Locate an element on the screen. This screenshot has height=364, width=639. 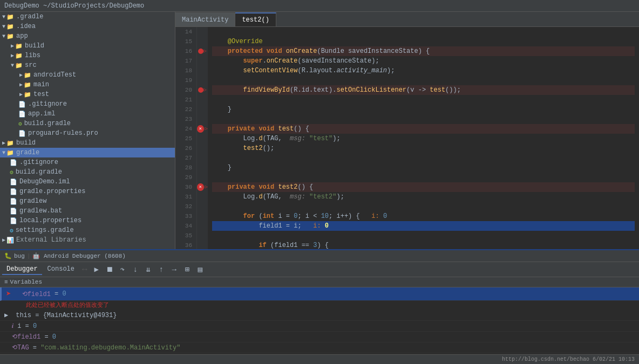
step-into-button: ↓ is located at coordinates (135, 270).